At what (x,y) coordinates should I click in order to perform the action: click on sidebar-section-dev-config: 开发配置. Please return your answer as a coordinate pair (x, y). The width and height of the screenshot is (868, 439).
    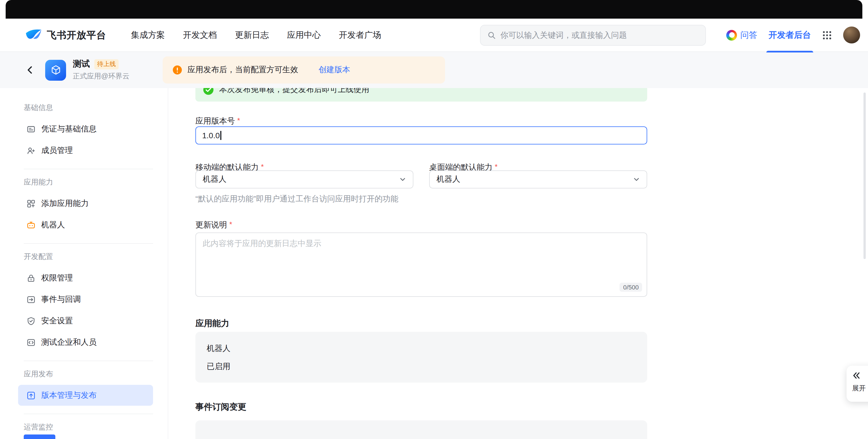
    Looking at the image, I should click on (96, 257).